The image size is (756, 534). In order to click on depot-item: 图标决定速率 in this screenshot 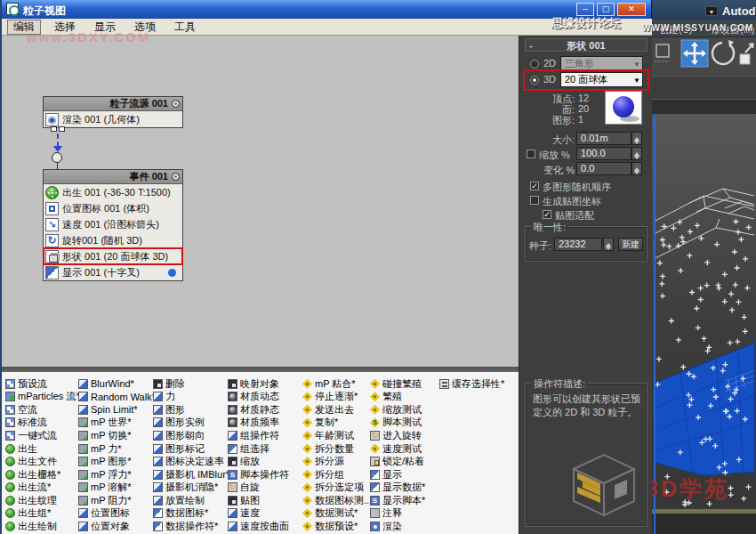, I will do `click(191, 461)`.